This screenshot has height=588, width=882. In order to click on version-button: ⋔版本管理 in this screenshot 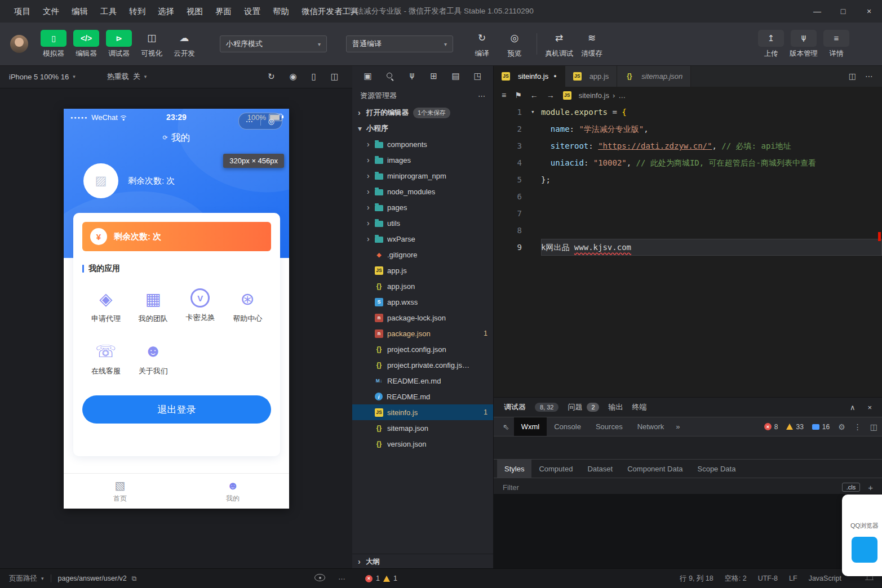, I will do `click(804, 44)`.